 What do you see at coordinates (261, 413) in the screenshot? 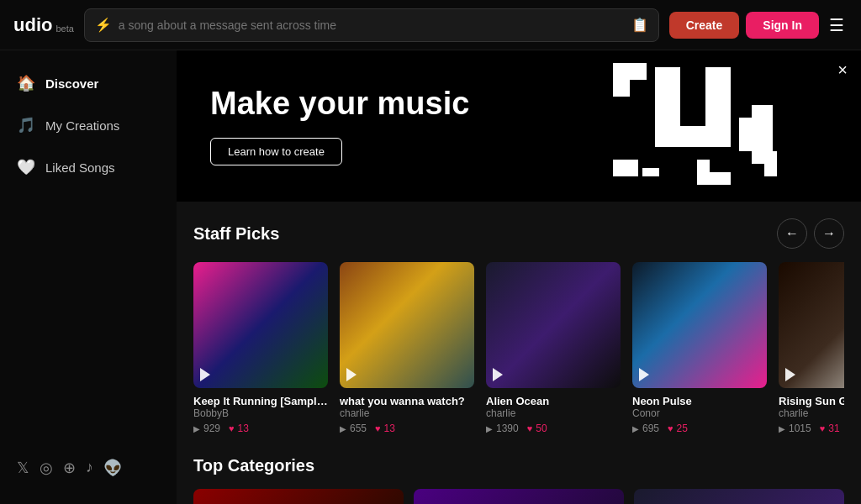
I see `card-author: BobbyB` at bounding box center [261, 413].